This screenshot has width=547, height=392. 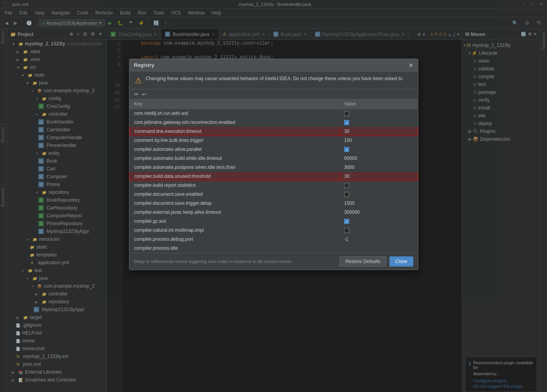 I want to click on table-row: compiler.gc.wsl, so click(x=274, y=221).